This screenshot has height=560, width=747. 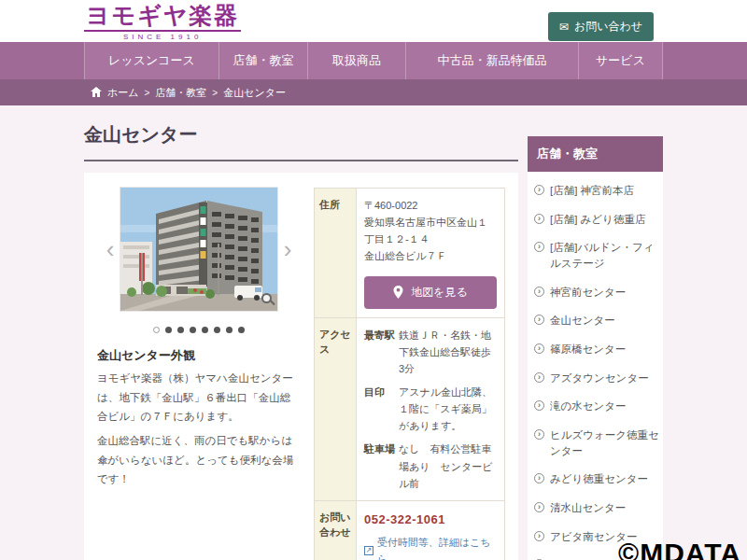 I want to click on nav-item: 店舗・教室, so click(x=263, y=61).